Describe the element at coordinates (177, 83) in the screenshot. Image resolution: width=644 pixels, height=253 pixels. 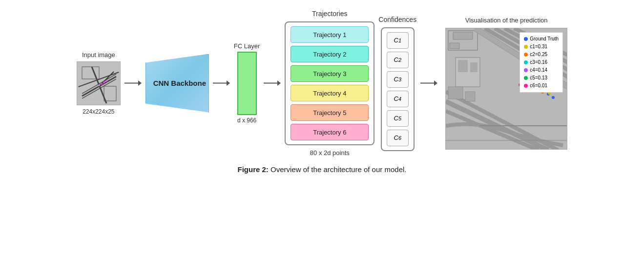
I see `cnn-box: CNN Backbone` at that location.